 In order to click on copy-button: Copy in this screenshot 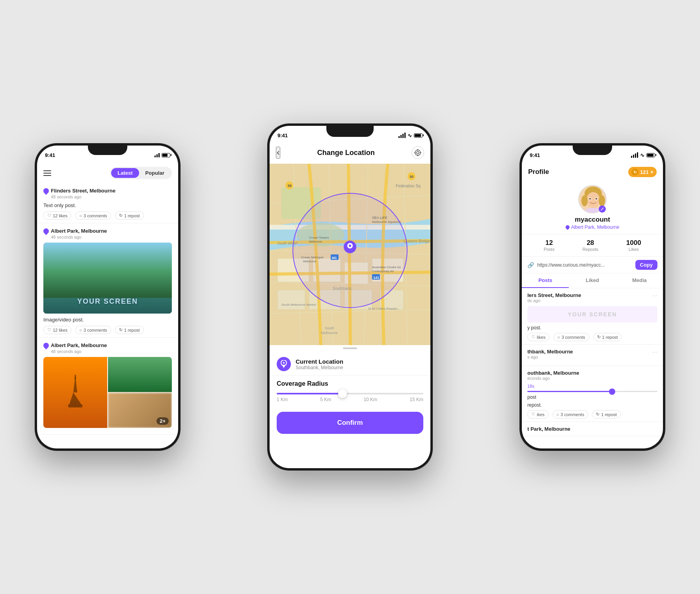, I will do `click(646, 265)`.